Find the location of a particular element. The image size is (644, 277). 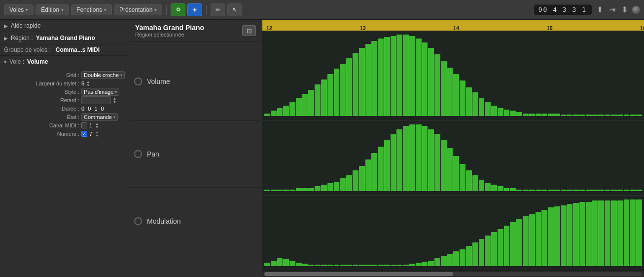

volume-radio is located at coordinates (138, 81).